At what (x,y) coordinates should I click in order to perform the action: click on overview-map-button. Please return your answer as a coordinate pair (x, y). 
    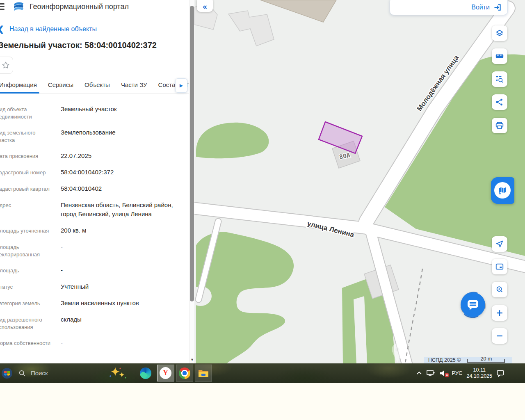
    Looking at the image, I should click on (500, 267).